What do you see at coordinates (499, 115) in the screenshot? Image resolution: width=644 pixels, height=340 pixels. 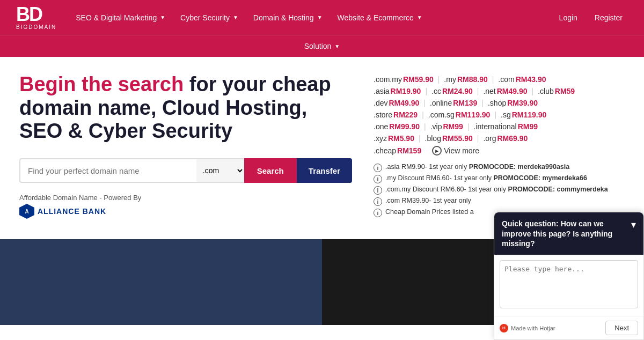 I see `price-row: .store RM229 | .com.sg RM119.90 | .sg RM…` at bounding box center [499, 115].